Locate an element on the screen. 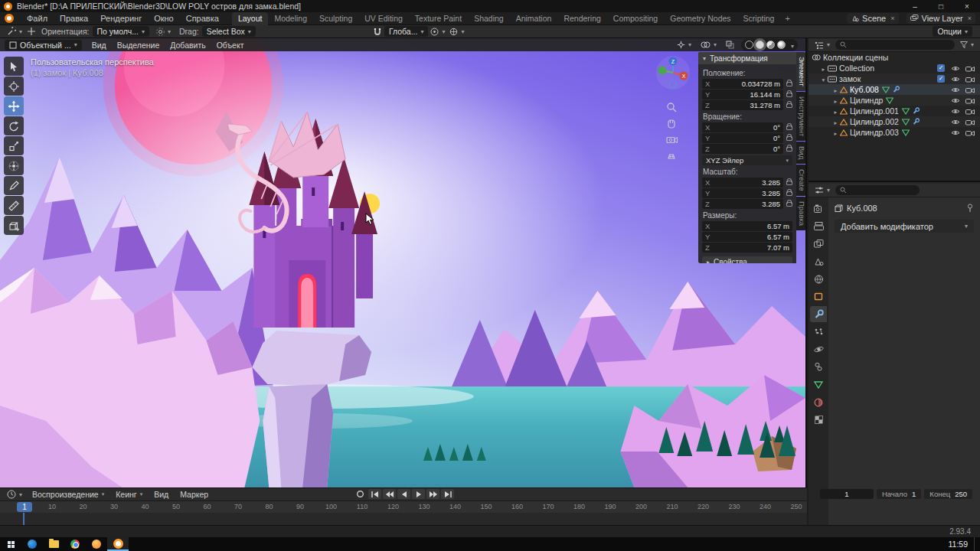 Image resolution: width=980 pixels, height=551 pixels. rendered-shading-button is located at coordinates (781, 44).